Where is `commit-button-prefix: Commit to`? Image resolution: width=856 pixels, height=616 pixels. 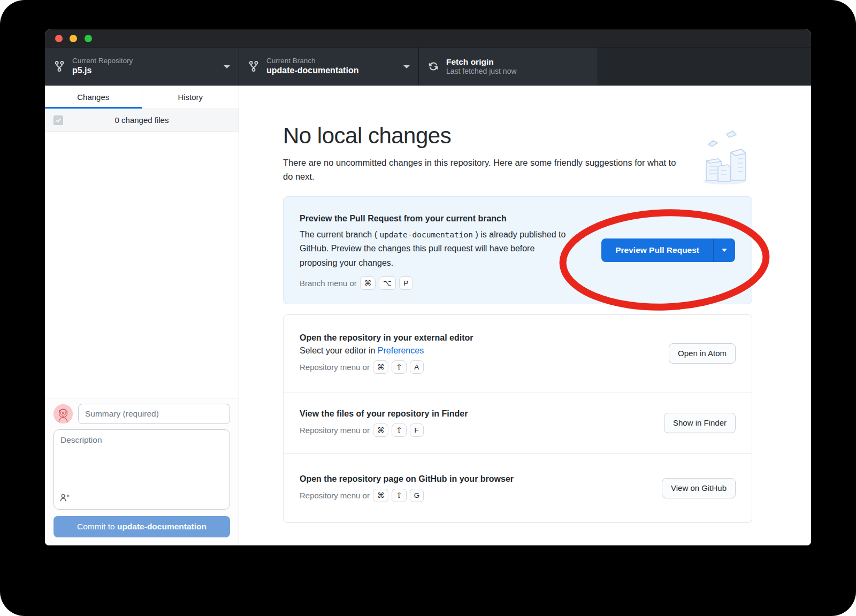 commit-button-prefix: Commit to is located at coordinates (97, 526).